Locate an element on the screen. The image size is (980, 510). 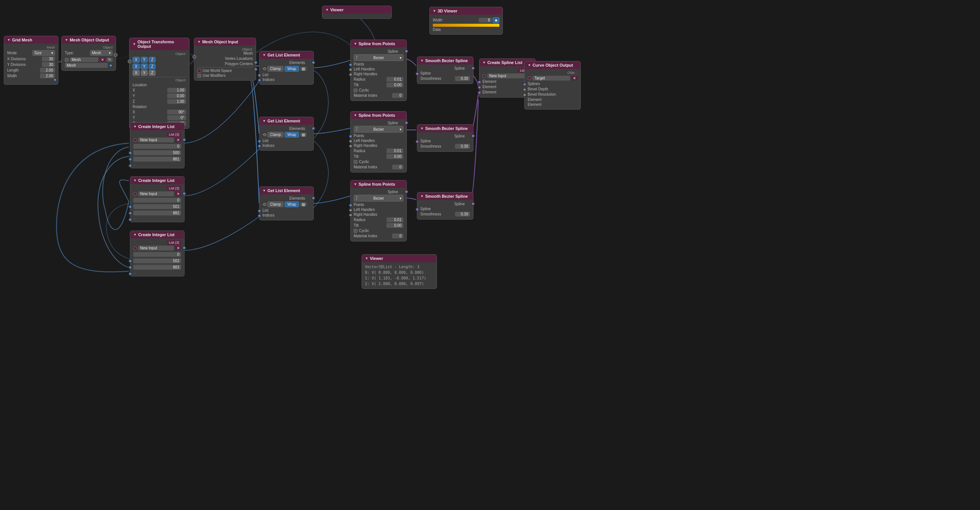
sfp1-radius-input is located at coordinates (395, 79).